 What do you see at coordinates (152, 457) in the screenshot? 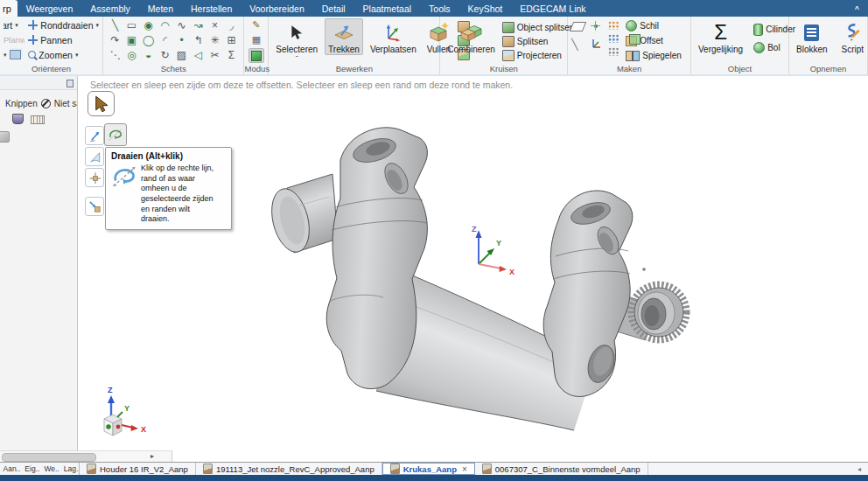
I see `scroll-right-arrow-icon: ▸` at bounding box center [152, 457].